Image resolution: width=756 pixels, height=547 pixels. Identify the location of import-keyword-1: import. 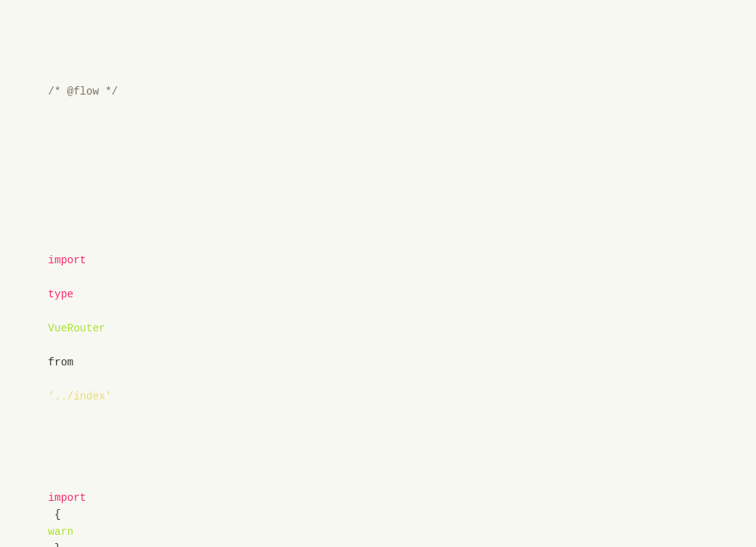
(67, 260).